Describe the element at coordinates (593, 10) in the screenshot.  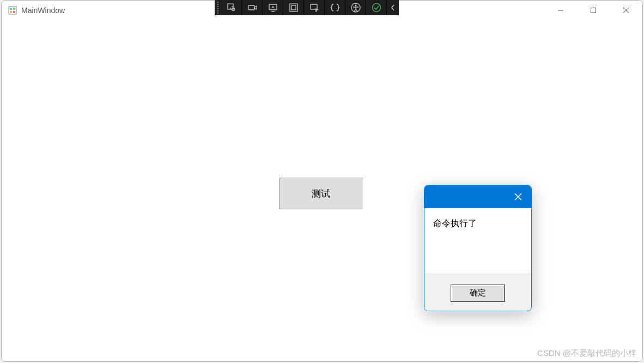
I see `window-controls` at that location.